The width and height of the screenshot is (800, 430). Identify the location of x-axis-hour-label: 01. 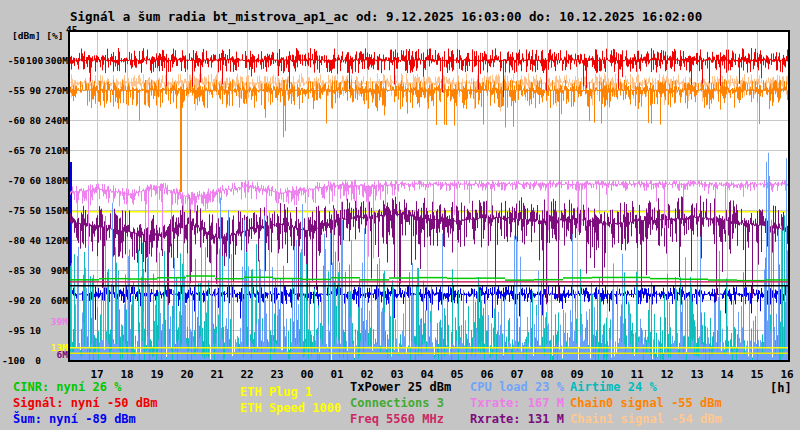
(337, 375).